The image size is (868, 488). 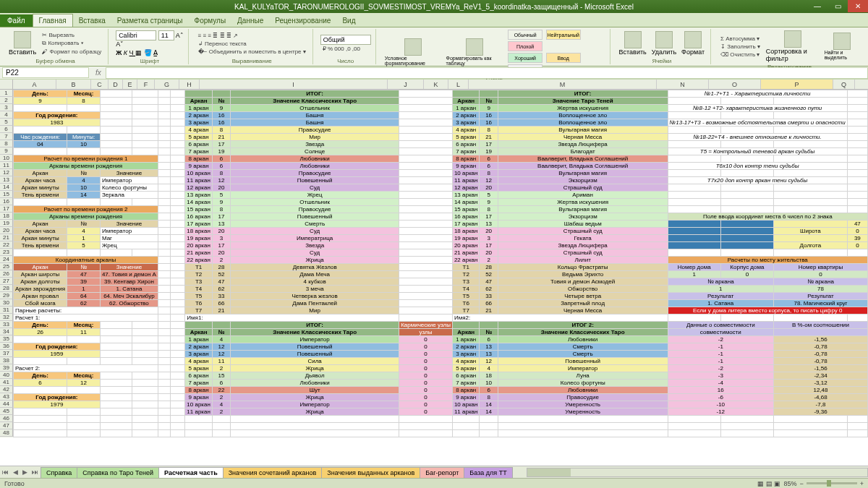 I want to click on col-O: O, so click(x=735, y=84).